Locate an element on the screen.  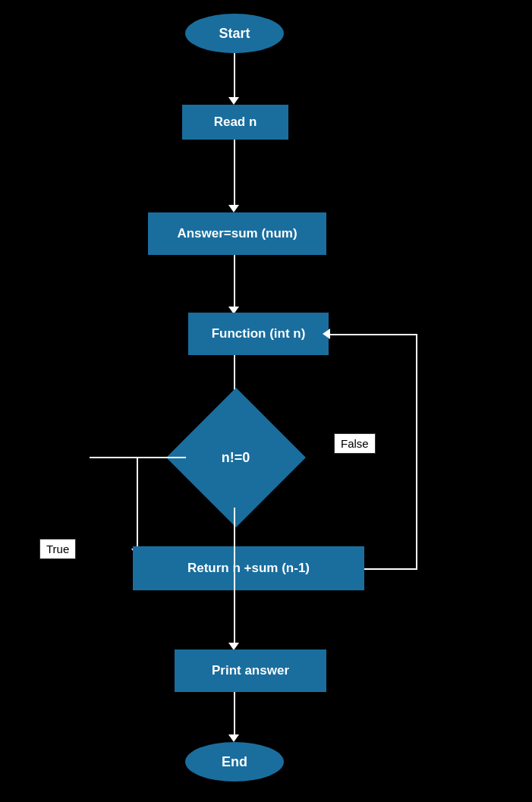
end-node: End is located at coordinates (235, 762).